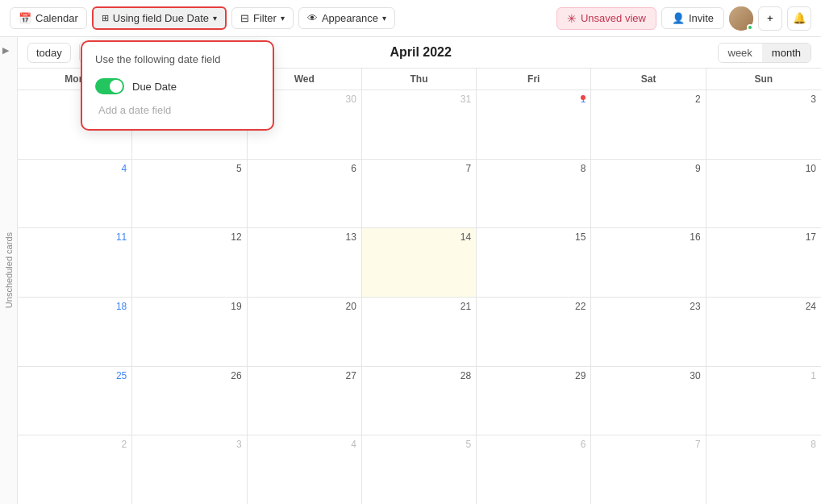 The image size is (821, 504). I want to click on avatar-online-dot, so click(750, 27).